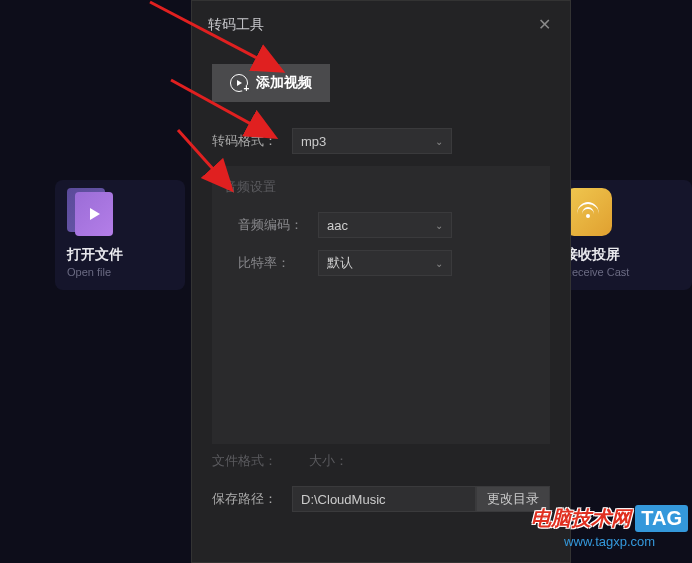 This screenshot has width=692, height=563. Describe the element at coordinates (271, 83) in the screenshot. I see `add-video-button: 添加视频` at that location.